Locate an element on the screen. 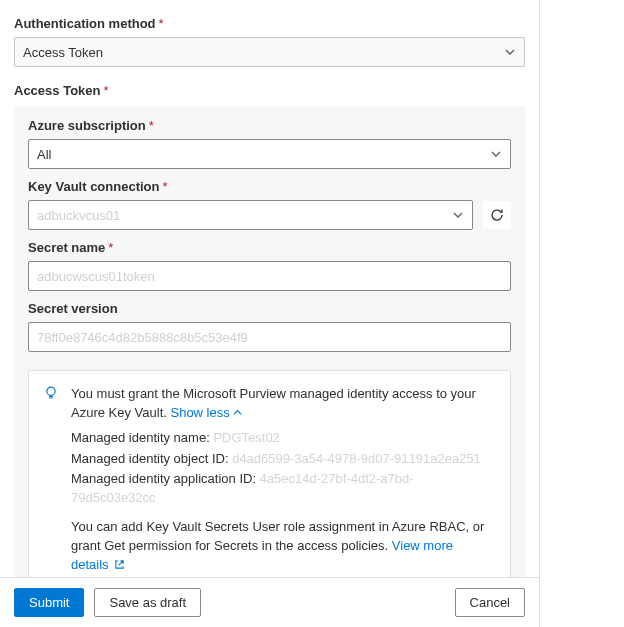  secret-version-label: Secret version is located at coordinates (270, 308).